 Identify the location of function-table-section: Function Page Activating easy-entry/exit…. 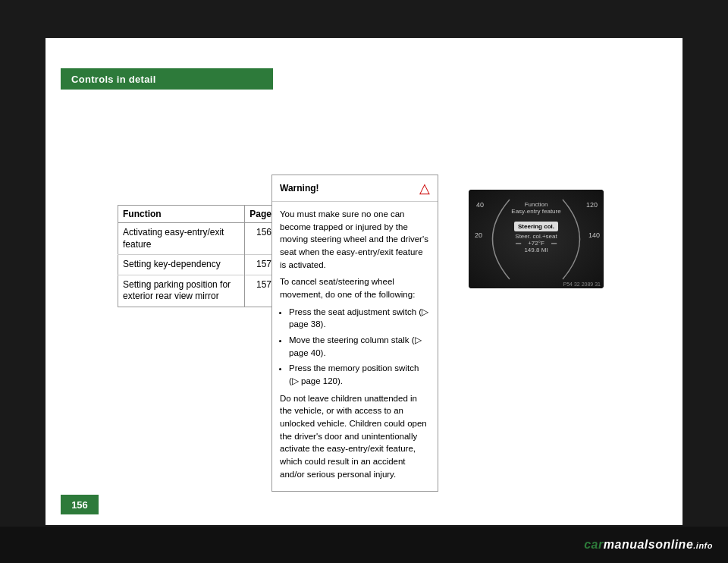
(197, 256).